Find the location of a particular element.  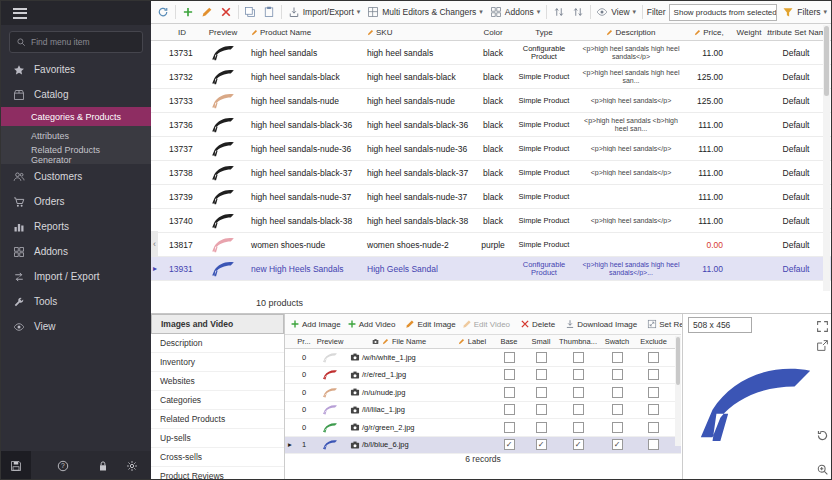

sort-down-button is located at coordinates (578, 12).